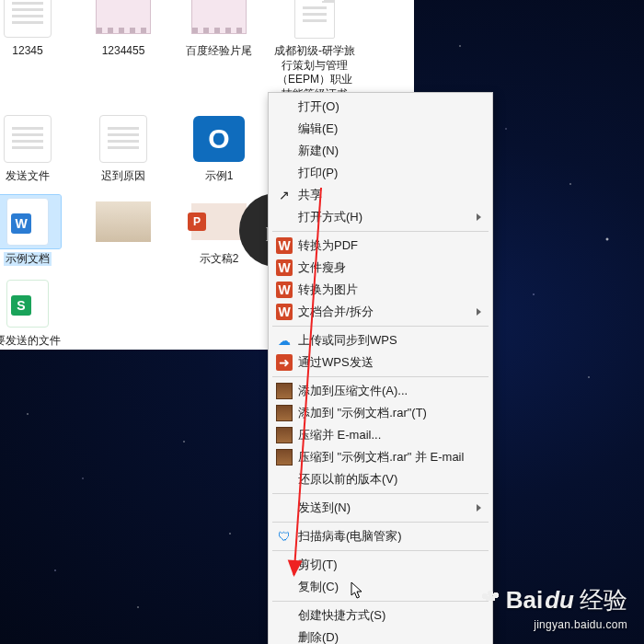  I want to click on file-item: 1234455, so click(123, 51).